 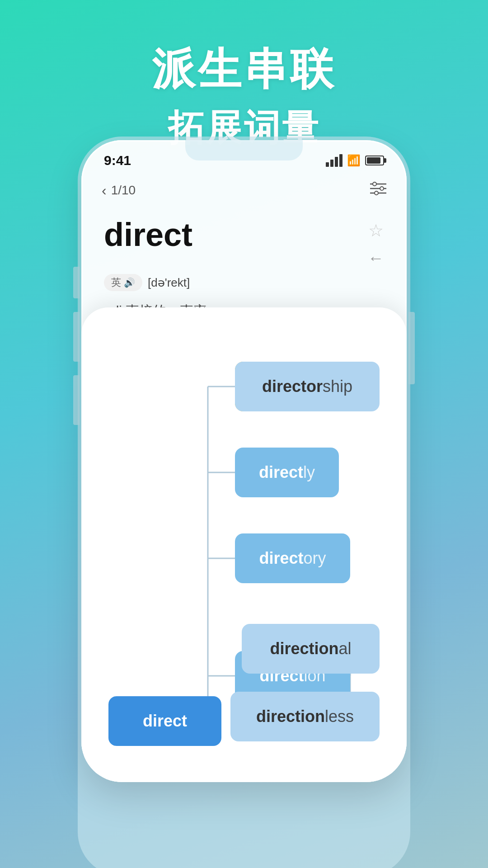 What do you see at coordinates (376, 258) in the screenshot?
I see `back-icon: ←` at bounding box center [376, 258].